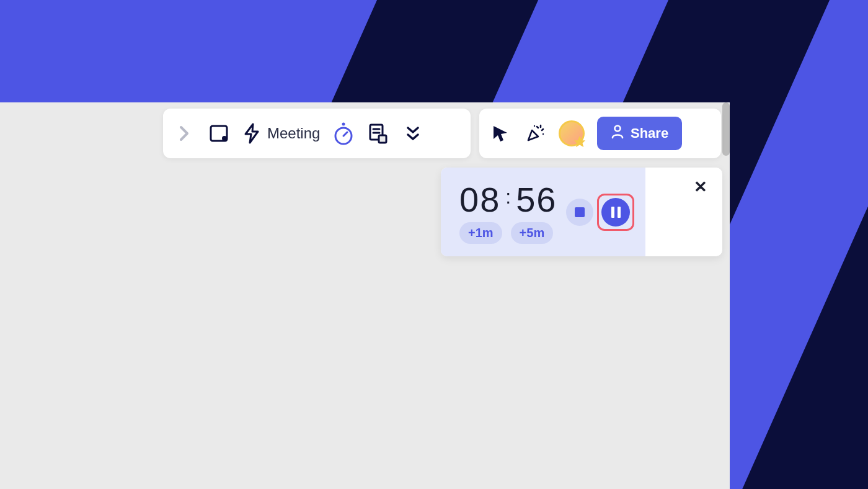 This screenshot has width=868, height=489. I want to click on person-add-icon, so click(618, 133).